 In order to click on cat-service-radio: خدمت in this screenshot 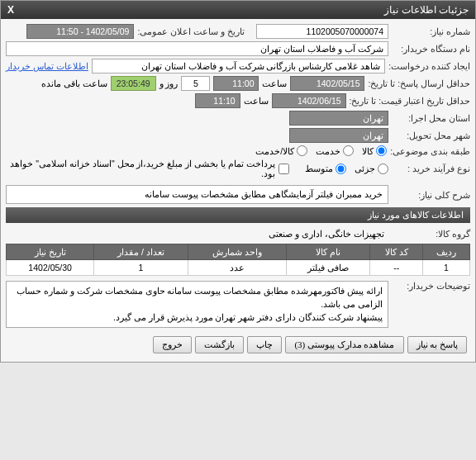, I will do `click(335, 150)`.